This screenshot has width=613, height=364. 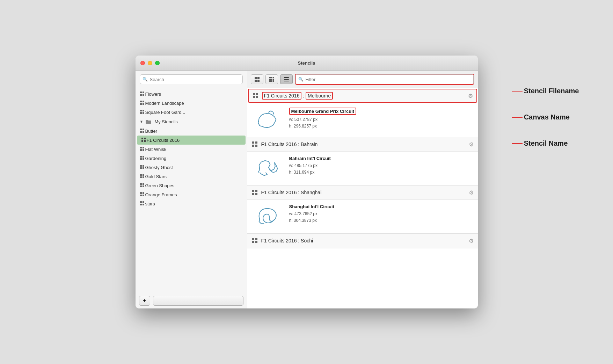 I want to click on close-button, so click(x=143, y=63).